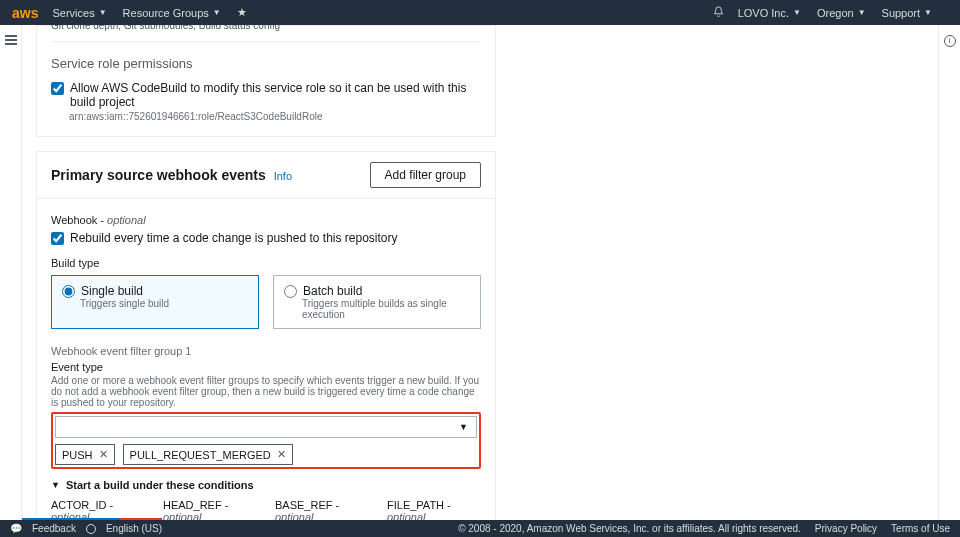 The image size is (960, 537). Describe the element at coordinates (79, 13) in the screenshot. I see `nav-services: Services▼` at that location.